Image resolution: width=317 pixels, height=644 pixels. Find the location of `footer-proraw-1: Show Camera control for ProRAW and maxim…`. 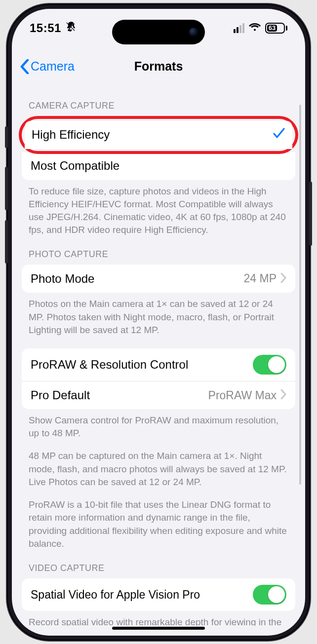

footer-proraw-1: Show Camera control for ProRAW and maxim… is located at coordinates (158, 426).